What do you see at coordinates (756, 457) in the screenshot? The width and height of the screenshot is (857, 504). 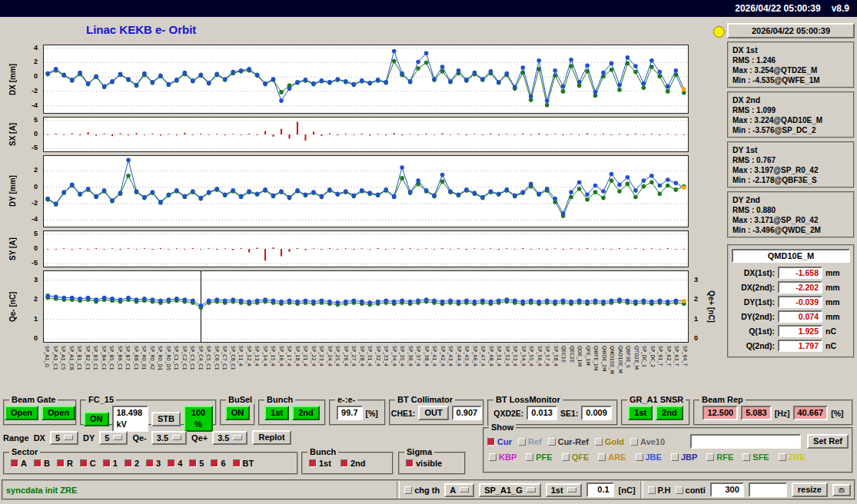 I see `region-checkbox-sfe: SFE` at bounding box center [756, 457].